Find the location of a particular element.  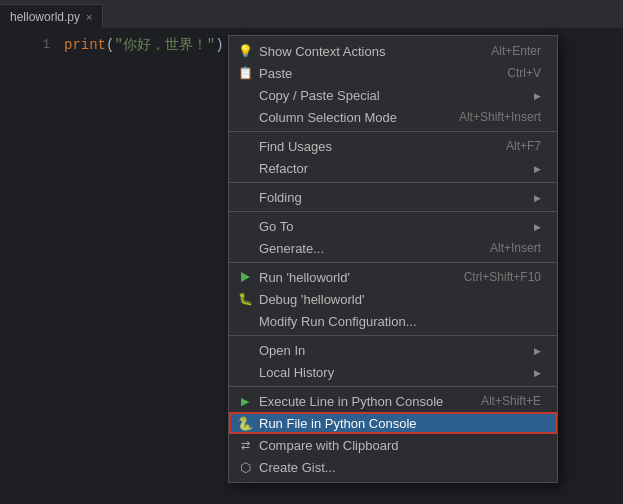

menu-item-column-selection-mode: Column Selection Mode Alt+Shift+Insert is located at coordinates (393, 117).